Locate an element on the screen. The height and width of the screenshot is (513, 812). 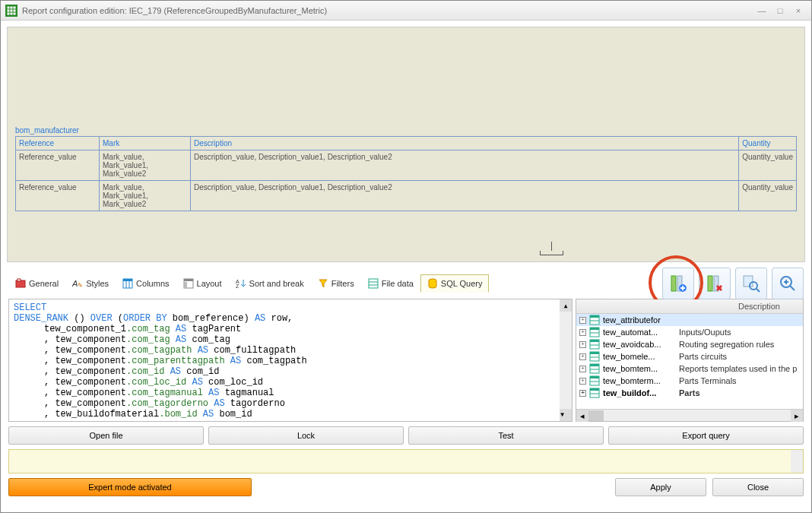
zoom-fit-button is located at coordinates (751, 283).